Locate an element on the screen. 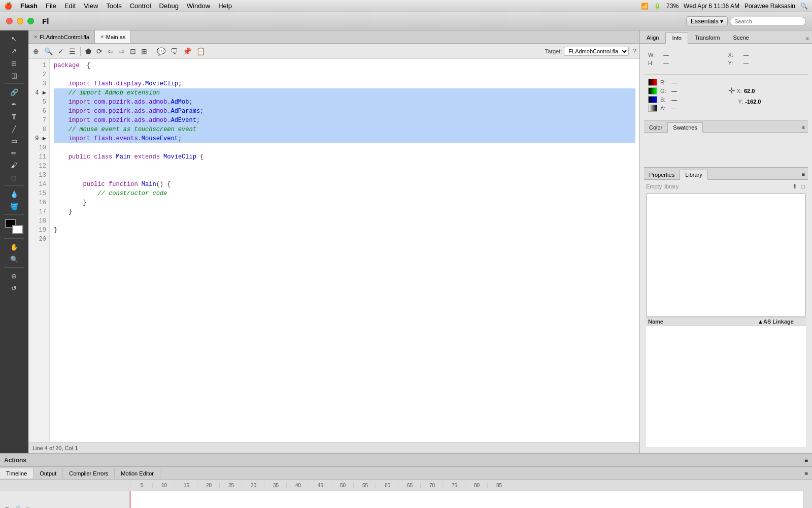 Image resolution: width=812 pixels, height=508 pixels. indent-btn: 📌 is located at coordinates (187, 51).